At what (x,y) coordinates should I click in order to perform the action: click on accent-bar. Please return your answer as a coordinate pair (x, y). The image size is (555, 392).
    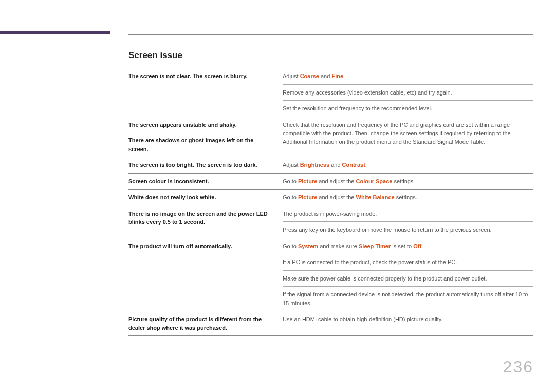
    Looking at the image, I should click on (55, 33).